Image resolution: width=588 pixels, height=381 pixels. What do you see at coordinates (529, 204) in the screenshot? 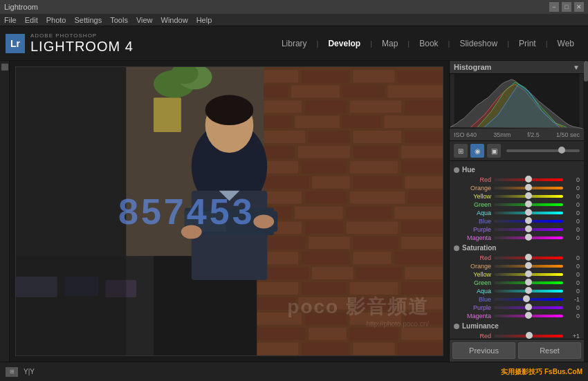
I see `hue-green-thumb` at bounding box center [529, 204].